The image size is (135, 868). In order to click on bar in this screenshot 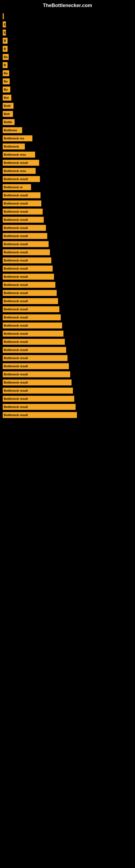, I will do `click(3, 16)`.